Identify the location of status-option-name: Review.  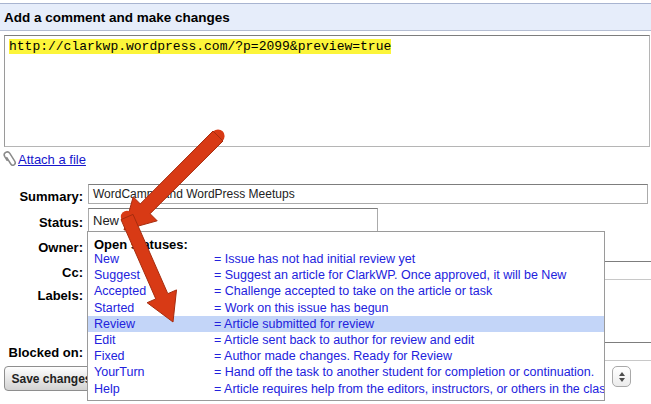
(154, 324).